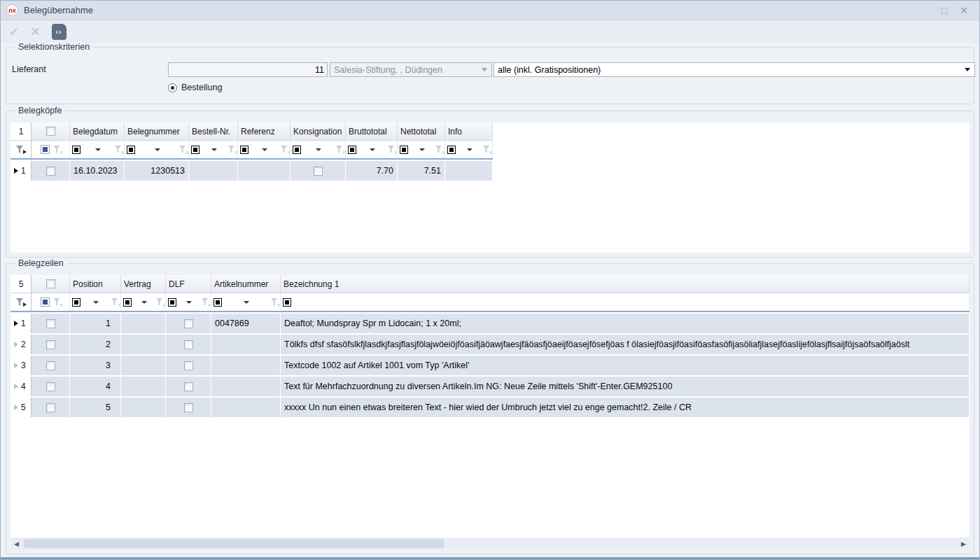  I want to click on table-row: 2 2 Tölkfs dfsf sfasöfslkfjlasdkjfasjfla…, so click(490, 344).